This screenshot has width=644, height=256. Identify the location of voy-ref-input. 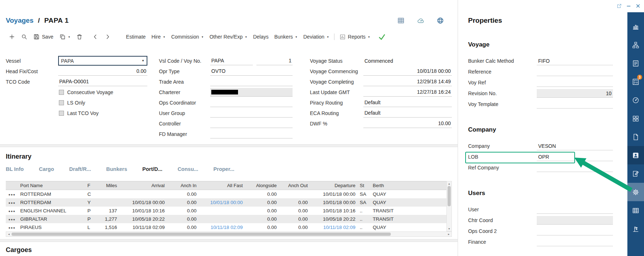
(575, 83).